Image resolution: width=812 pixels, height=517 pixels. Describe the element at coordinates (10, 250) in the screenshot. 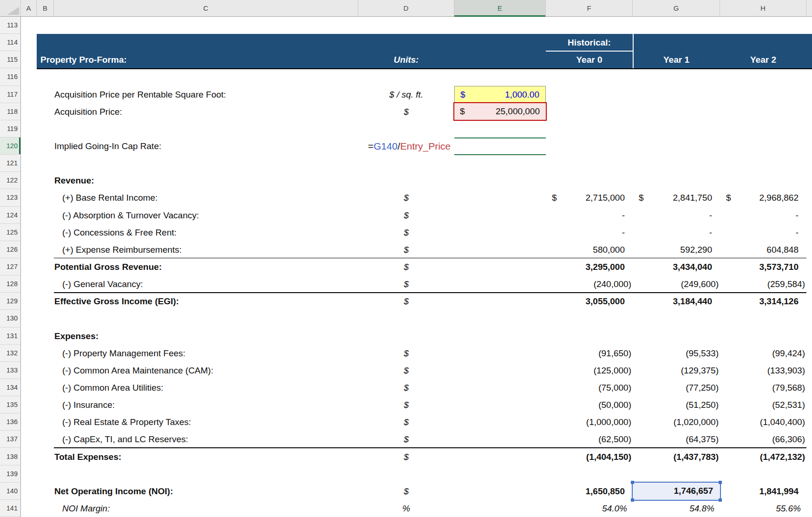

I see `row-header-126: 126` at that location.